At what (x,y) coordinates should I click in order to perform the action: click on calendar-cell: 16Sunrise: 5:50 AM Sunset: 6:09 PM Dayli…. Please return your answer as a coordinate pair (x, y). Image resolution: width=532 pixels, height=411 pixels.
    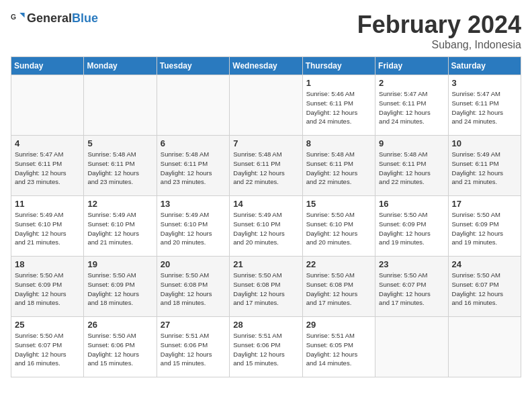
    Looking at the image, I should click on (412, 226).